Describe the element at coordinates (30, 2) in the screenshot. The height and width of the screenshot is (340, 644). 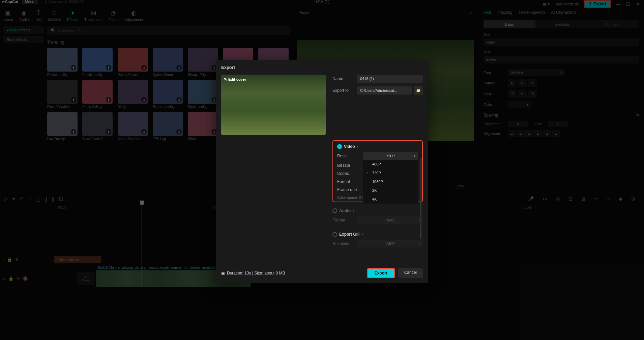
I see `menu-button: Menu` at that location.